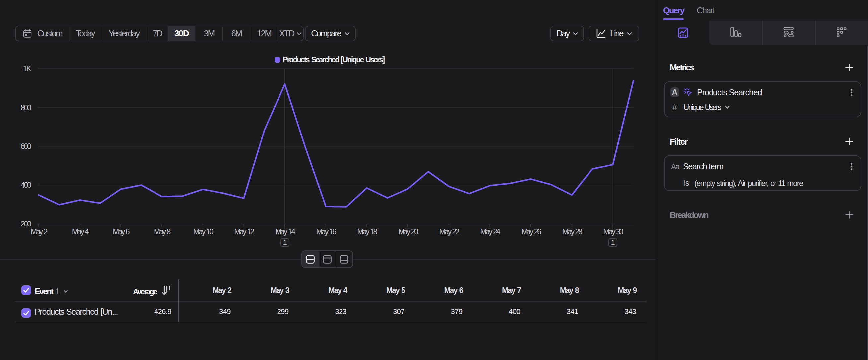 This screenshot has height=360, width=868. What do you see at coordinates (121, 232) in the screenshot?
I see `svg-text: May 6` at bounding box center [121, 232].